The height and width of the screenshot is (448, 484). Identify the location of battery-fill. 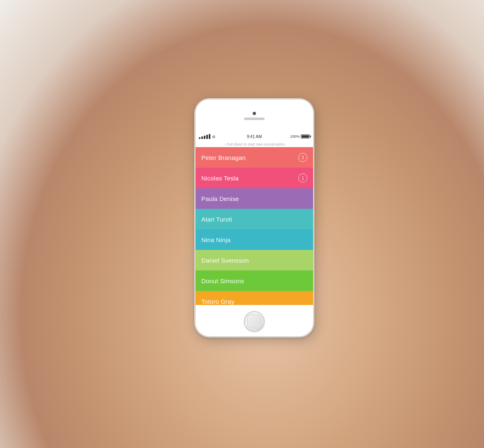
(305, 136).